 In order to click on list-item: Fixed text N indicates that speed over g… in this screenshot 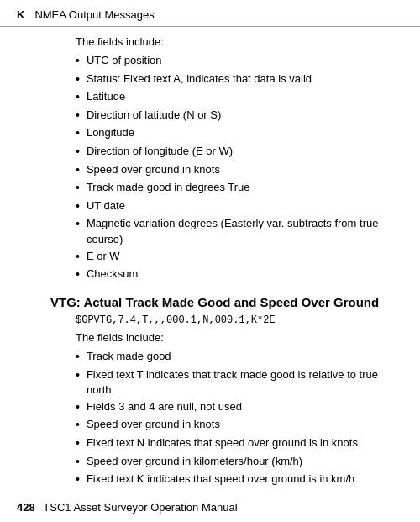, I will do `click(235, 444)`.